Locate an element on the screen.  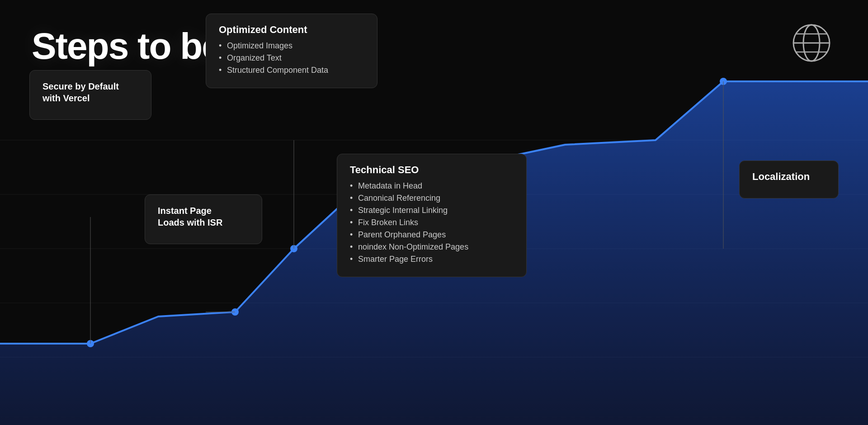
list-item: Organized Text is located at coordinates (292, 58).